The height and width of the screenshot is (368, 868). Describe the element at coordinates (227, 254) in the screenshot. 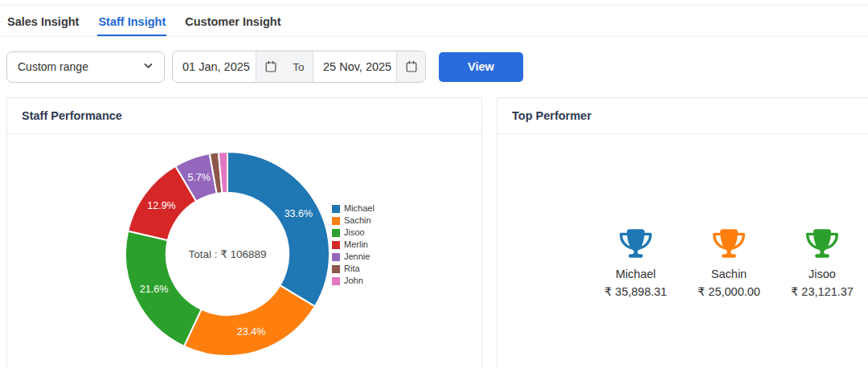

I see `donut-center-total-label: Total : ₹ 106889` at that location.